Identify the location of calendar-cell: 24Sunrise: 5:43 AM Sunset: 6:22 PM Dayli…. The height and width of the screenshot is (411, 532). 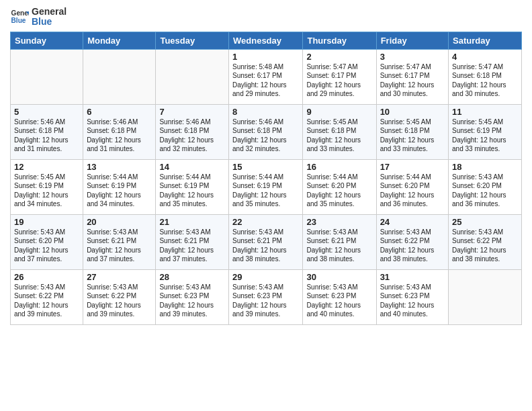
(412, 242).